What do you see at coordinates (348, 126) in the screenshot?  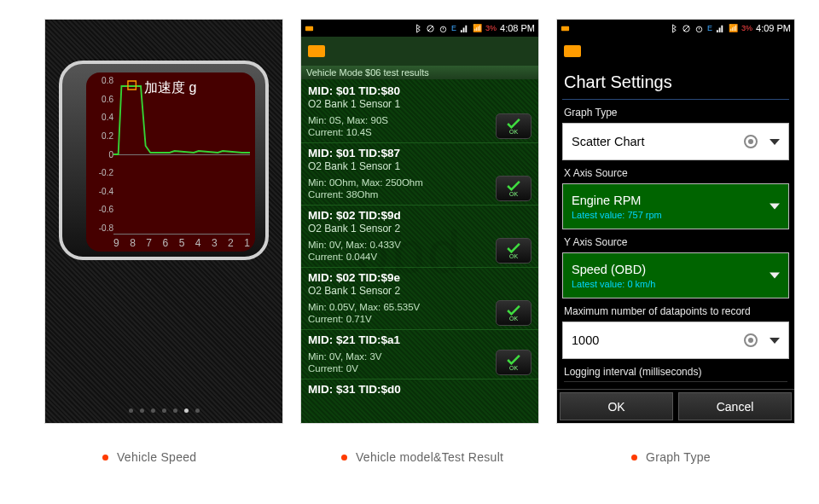 I see `minmax-text: Min: 0S, Max: 90SCurrent: 10.4S` at bounding box center [348, 126].